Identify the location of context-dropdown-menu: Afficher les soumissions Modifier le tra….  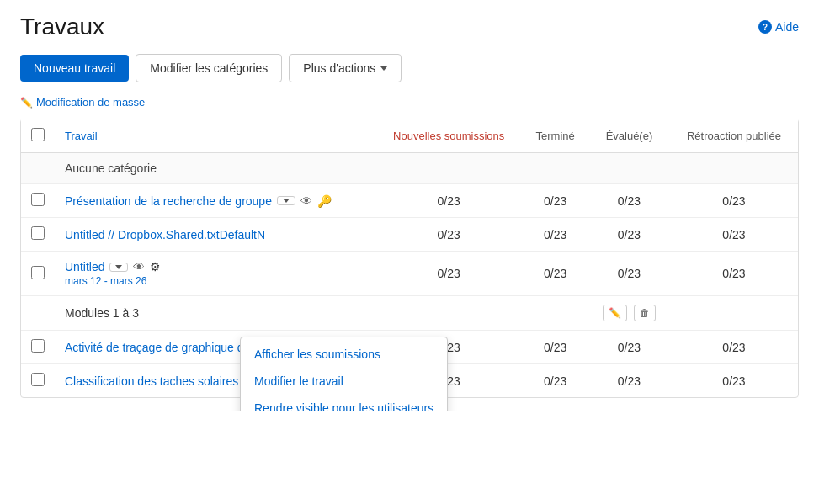
(343, 374).